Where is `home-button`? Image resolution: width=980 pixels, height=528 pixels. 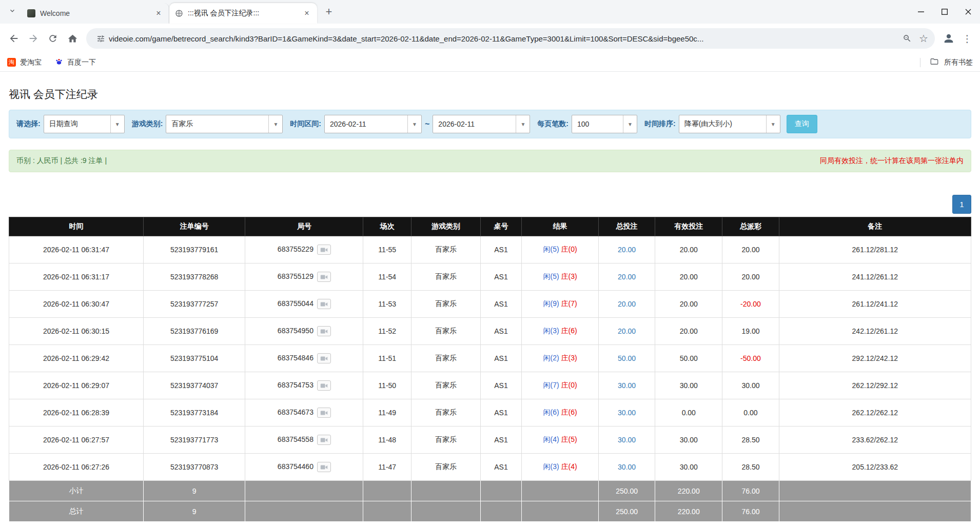 home-button is located at coordinates (72, 38).